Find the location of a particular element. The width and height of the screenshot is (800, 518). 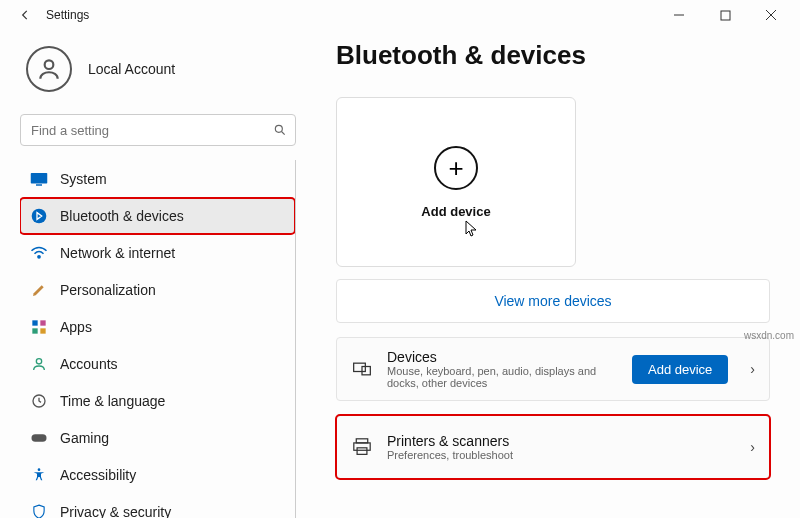

wifi-icon is located at coordinates (39, 253).